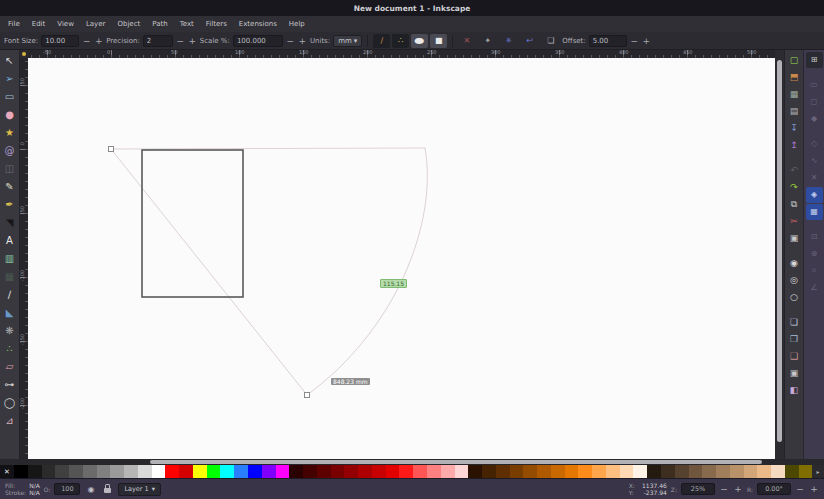 The image size is (824, 499). What do you see at coordinates (508, 41) in the screenshot?
I see `measure-snap-button: ✳` at bounding box center [508, 41].